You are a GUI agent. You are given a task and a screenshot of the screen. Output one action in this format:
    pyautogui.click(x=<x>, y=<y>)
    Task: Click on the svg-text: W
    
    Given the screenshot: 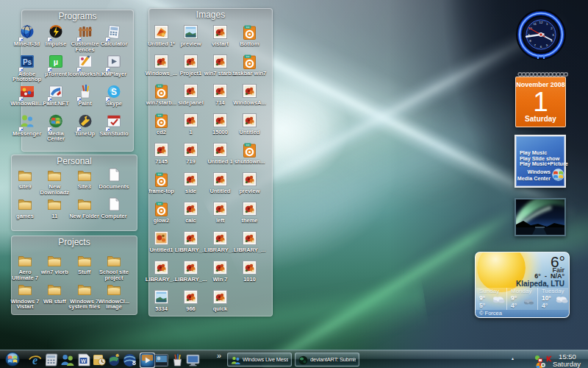 What is the action you would take?
    pyautogui.click(x=84, y=361)
    